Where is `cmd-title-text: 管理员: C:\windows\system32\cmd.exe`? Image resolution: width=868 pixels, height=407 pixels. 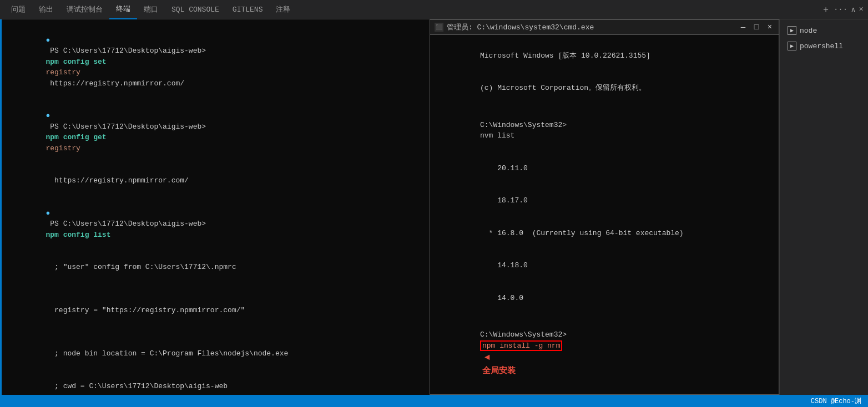
cmd-title-text: 管理员: C:\windows\system32\cmd.exe is located at coordinates (521, 27).